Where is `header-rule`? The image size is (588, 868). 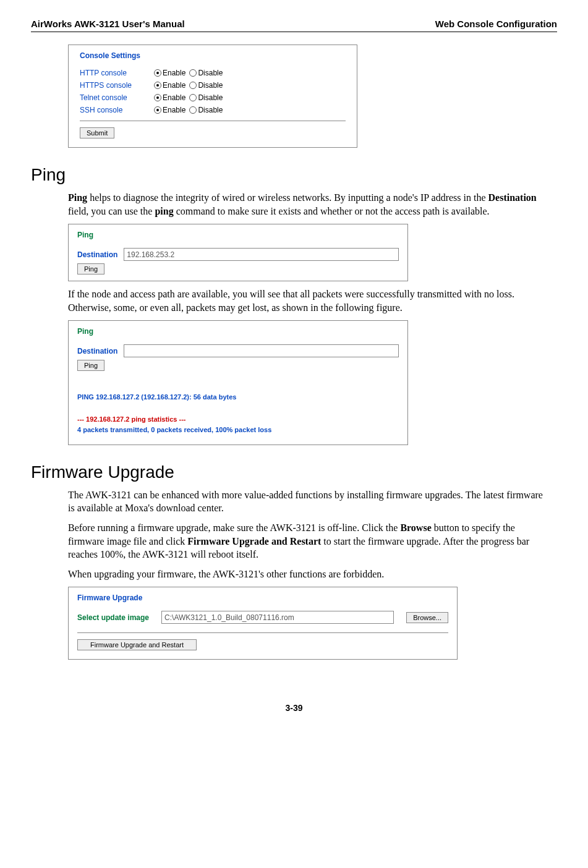
header-rule is located at coordinates (294, 32).